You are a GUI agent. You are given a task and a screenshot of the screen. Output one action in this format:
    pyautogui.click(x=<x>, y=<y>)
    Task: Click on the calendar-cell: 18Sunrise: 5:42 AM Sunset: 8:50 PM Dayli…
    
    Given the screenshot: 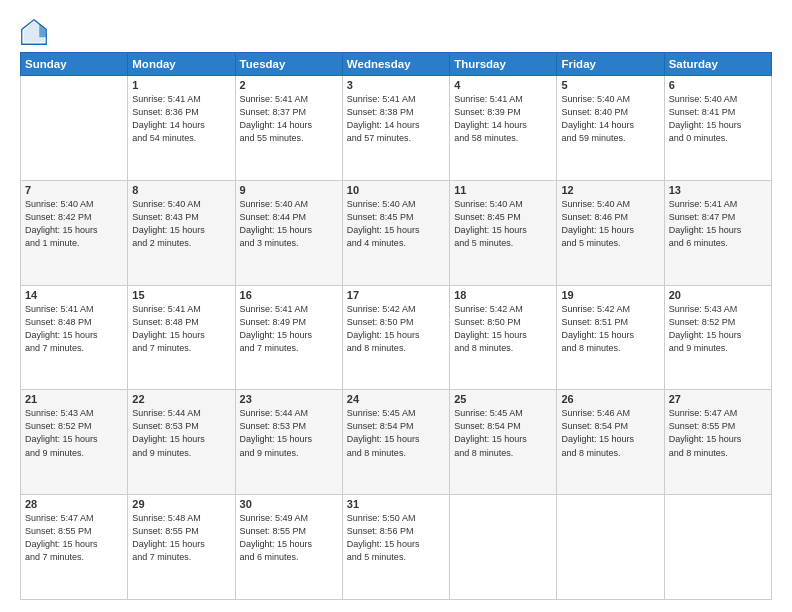 What is the action you would take?
    pyautogui.click(x=504, y=338)
    